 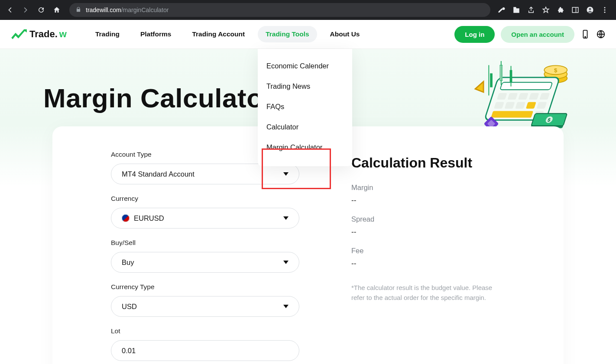 I want to click on select-value: USD, so click(x=129, y=306).